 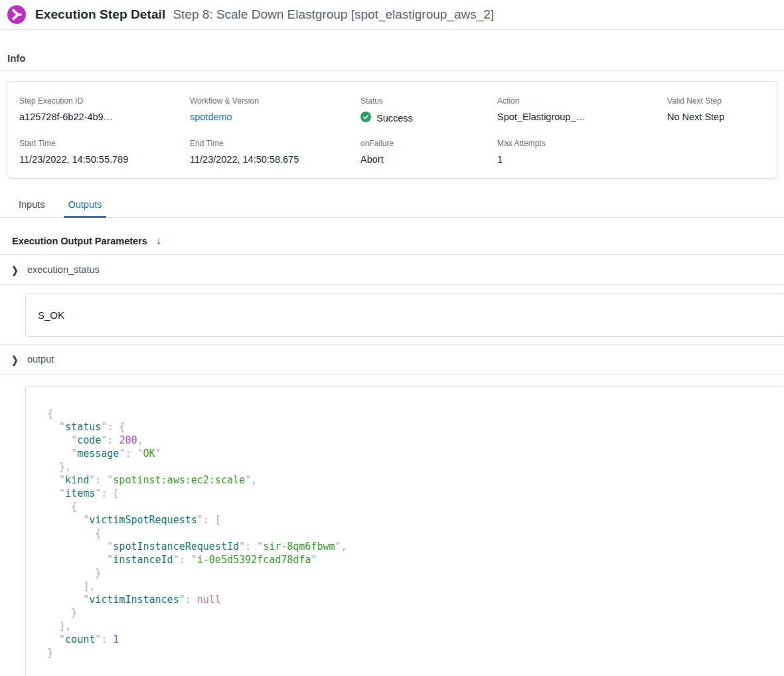 What do you see at coordinates (105, 101) in the screenshot?
I see `field-label: Step Execution ID` at bounding box center [105, 101].